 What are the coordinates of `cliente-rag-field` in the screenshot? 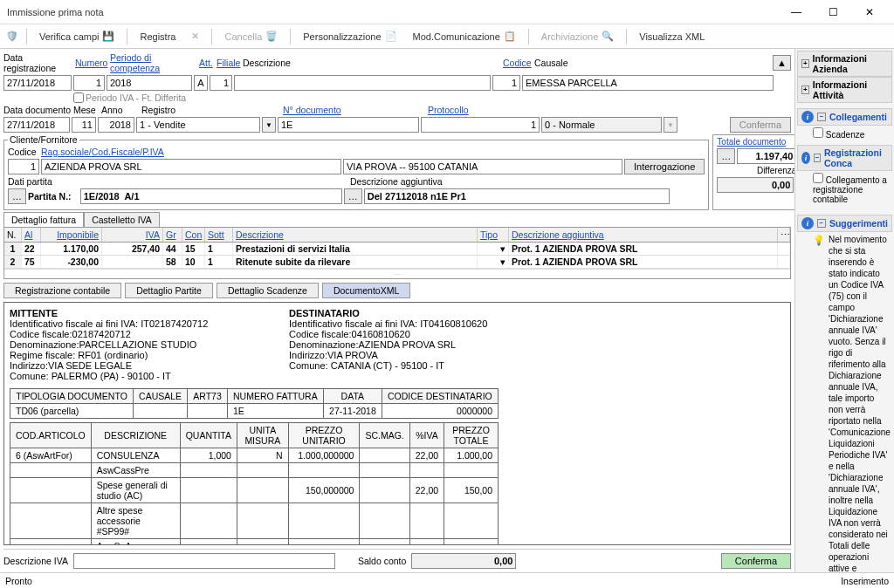 It's located at (191, 167).